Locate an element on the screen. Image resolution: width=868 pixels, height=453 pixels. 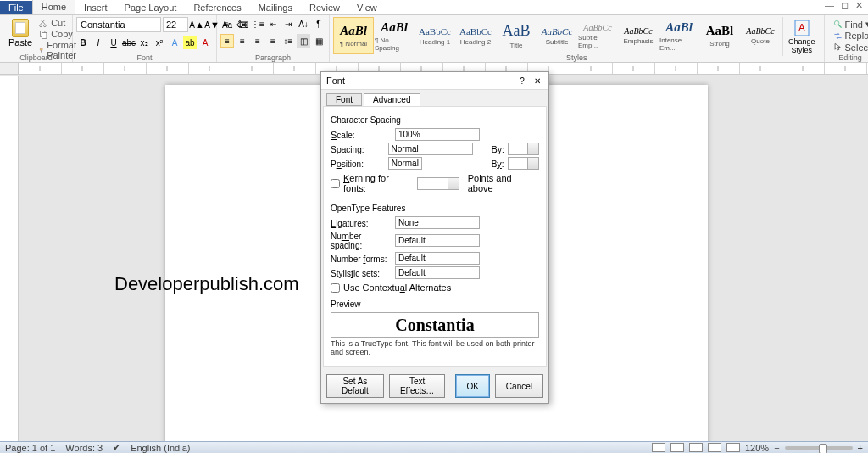
zoom-slider is located at coordinates (819, 448).